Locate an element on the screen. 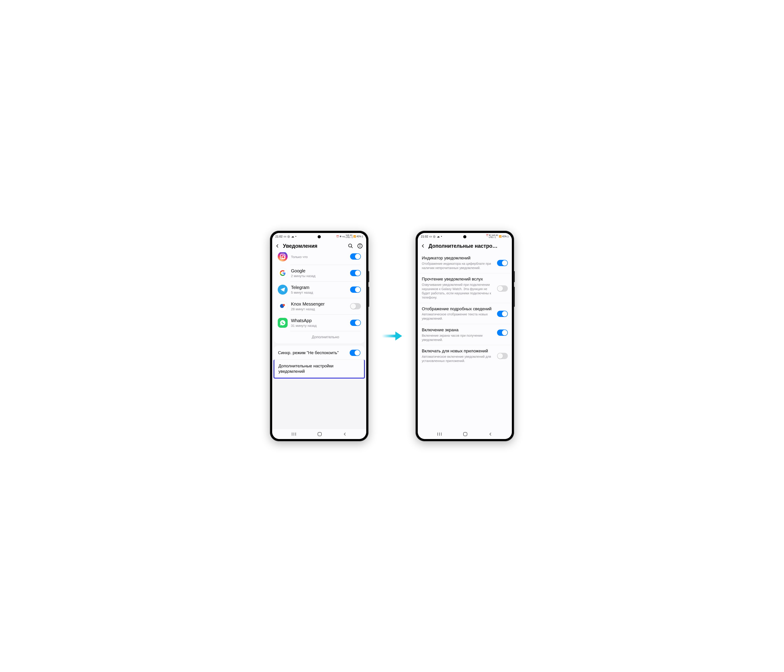 The height and width of the screenshot is (672, 784). toggle-whatsapp is located at coordinates (356, 323).